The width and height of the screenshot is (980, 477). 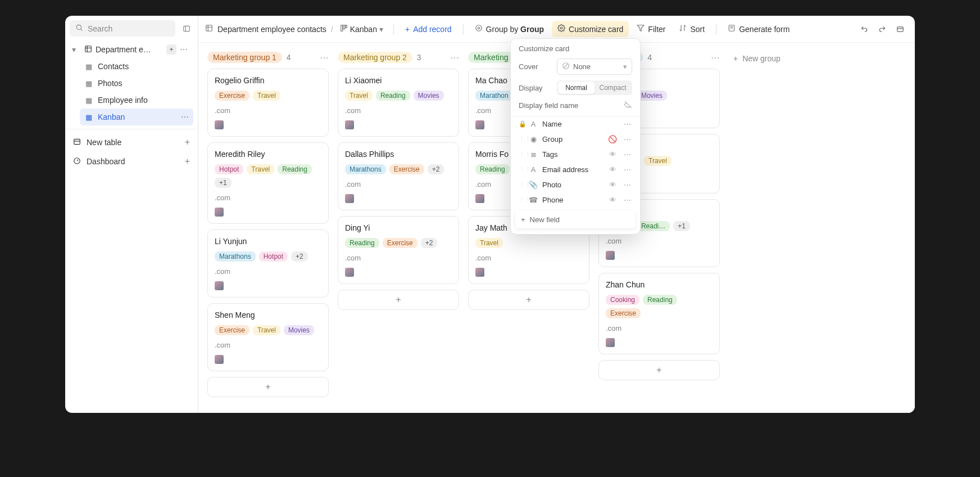 I want to click on eye-slash-icon: 🚫, so click(x=612, y=140).